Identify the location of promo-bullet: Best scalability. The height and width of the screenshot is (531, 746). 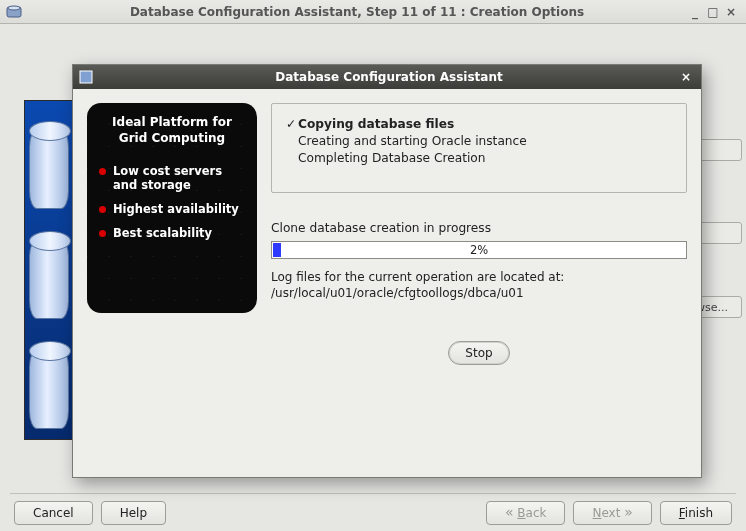
(172, 233).